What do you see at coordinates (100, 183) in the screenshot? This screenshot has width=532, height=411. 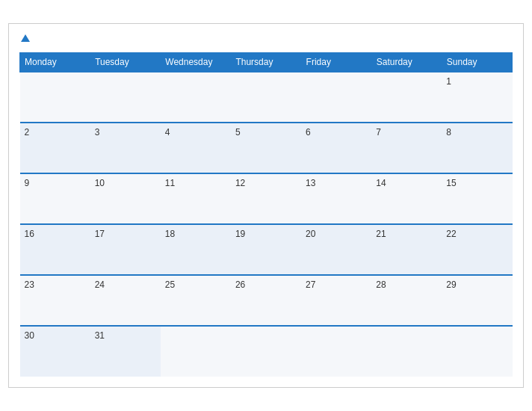 I see `day-number: 10` at bounding box center [100, 183].